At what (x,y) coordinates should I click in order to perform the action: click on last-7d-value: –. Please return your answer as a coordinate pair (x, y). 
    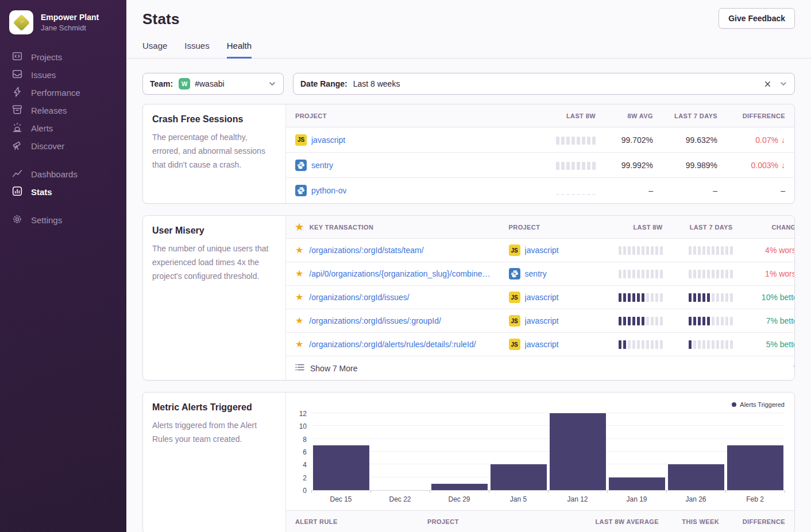
    Looking at the image, I should click on (694, 191).